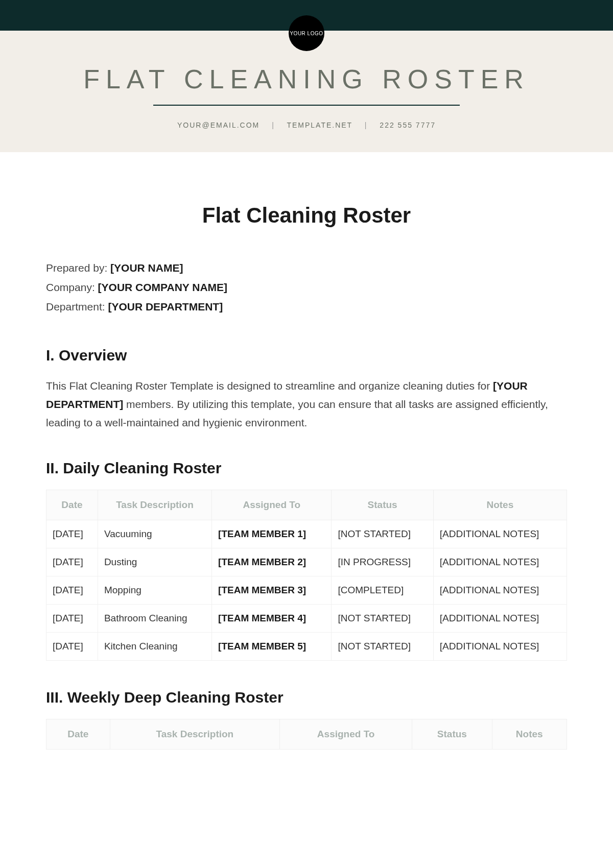 The width and height of the screenshot is (613, 868). I want to click on section-daily-heading: II. Daily Cleaning Roster, so click(306, 468).